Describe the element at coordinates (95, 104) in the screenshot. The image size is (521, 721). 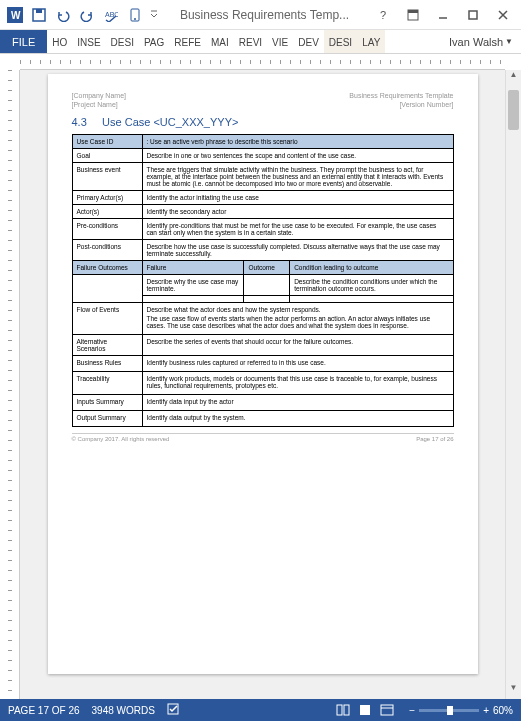
I see `header-project: [Project Name]` at that location.